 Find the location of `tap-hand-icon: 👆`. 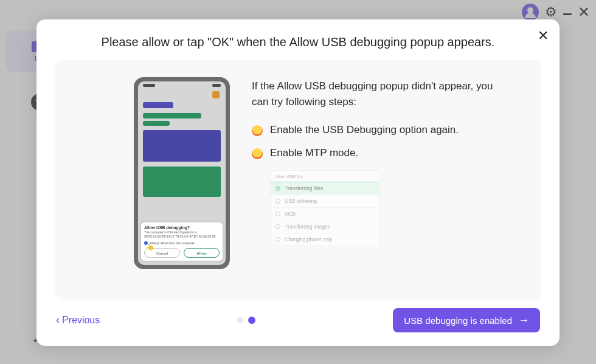

tap-hand-icon: 👆 is located at coordinates (150, 247).